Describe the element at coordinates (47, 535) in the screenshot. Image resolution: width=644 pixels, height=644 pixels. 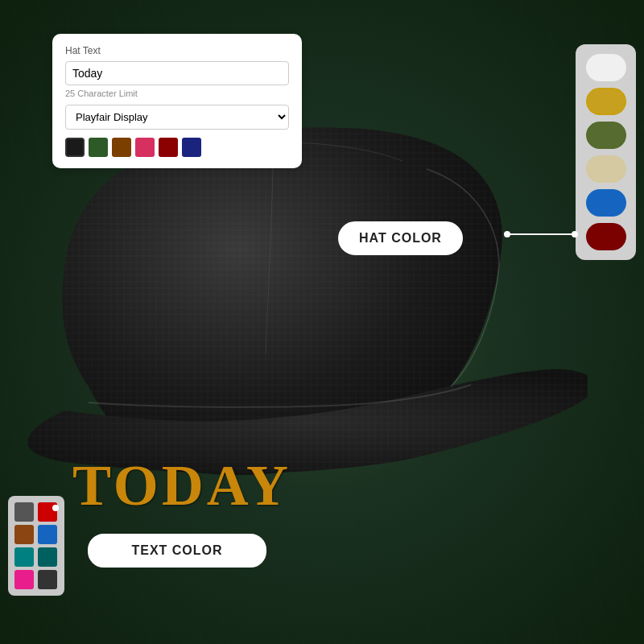
I see `text-color-blue` at that location.